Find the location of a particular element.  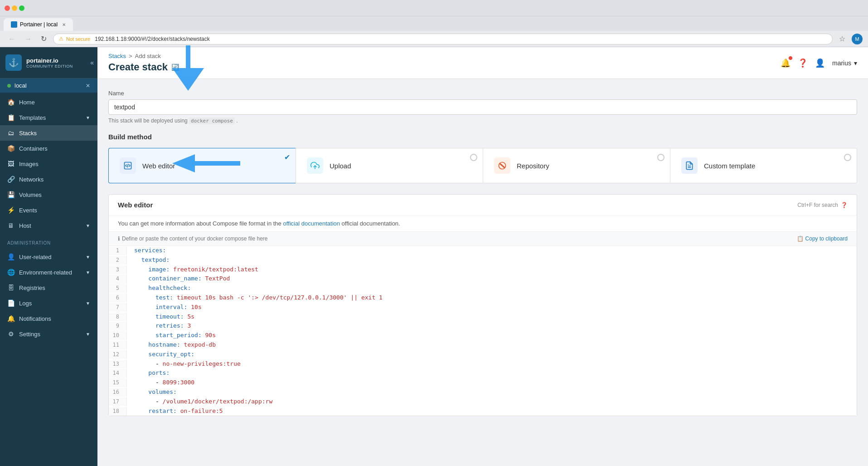

line-content: start_period: 90s is located at coordinates (171, 336).